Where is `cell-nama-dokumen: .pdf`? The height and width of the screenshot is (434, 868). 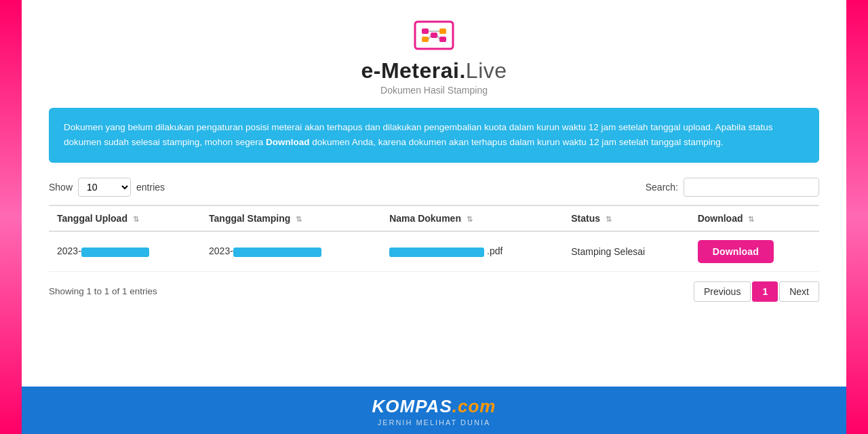 cell-nama-dokumen: .pdf is located at coordinates (472, 252).